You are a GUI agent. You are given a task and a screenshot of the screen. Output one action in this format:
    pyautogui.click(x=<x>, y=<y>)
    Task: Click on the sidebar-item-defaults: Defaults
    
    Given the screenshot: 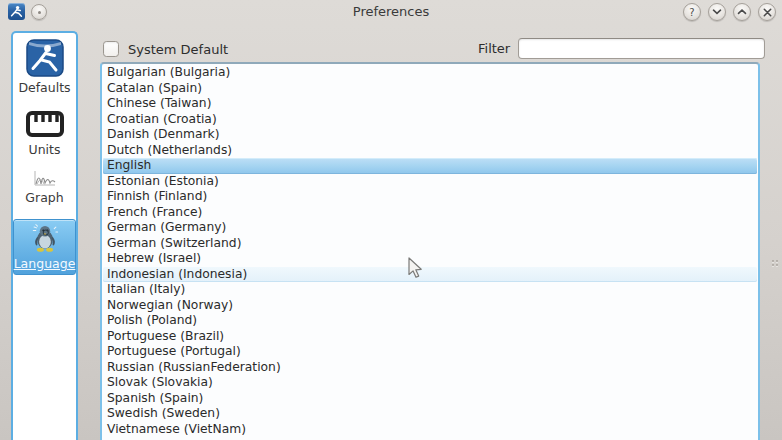 What is the action you would take?
    pyautogui.click(x=44, y=66)
    